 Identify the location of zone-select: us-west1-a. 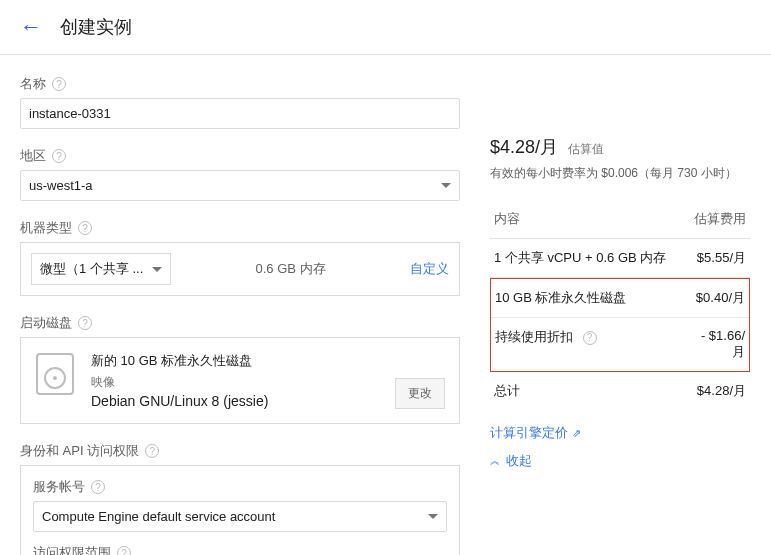
(240, 186).